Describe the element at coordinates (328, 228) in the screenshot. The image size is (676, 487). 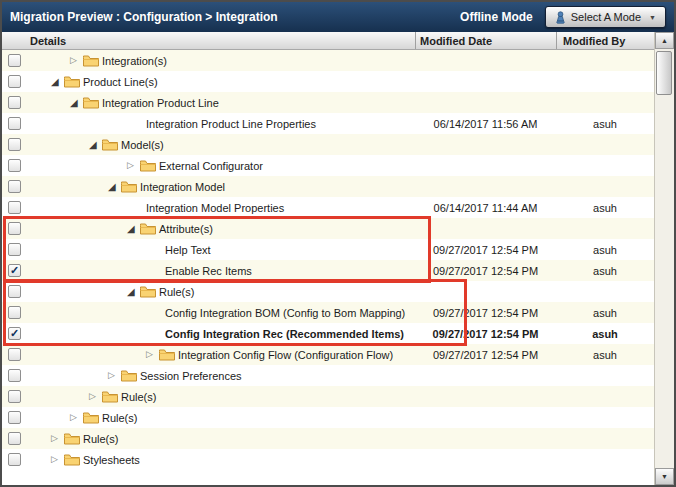
I see `tree-row: ◢ Attribute(s)` at that location.